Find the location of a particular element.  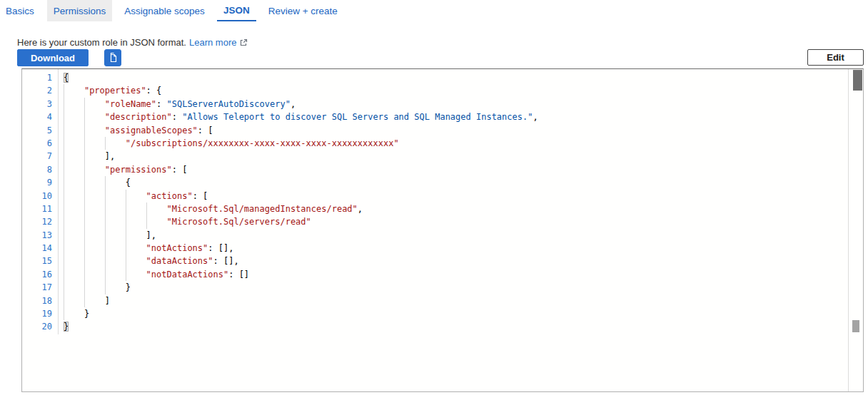

tab-review-create: Review + create is located at coordinates (303, 11).